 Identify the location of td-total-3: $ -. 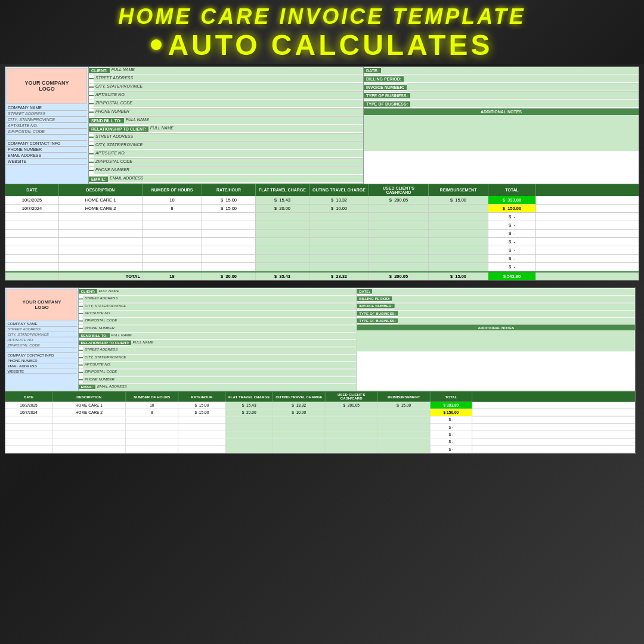
(512, 217).